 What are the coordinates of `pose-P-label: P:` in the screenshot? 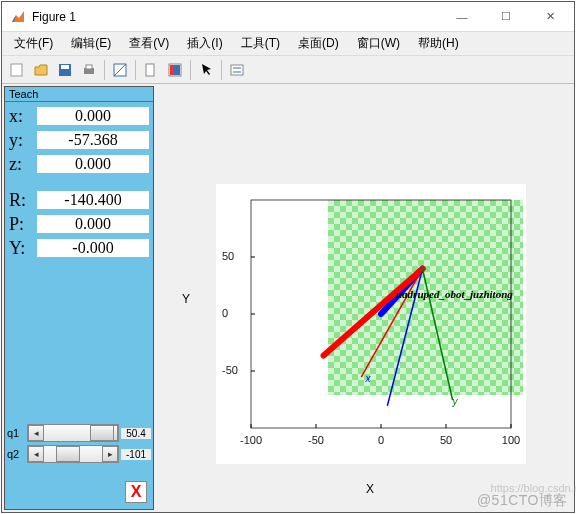 It's located at (23, 224).